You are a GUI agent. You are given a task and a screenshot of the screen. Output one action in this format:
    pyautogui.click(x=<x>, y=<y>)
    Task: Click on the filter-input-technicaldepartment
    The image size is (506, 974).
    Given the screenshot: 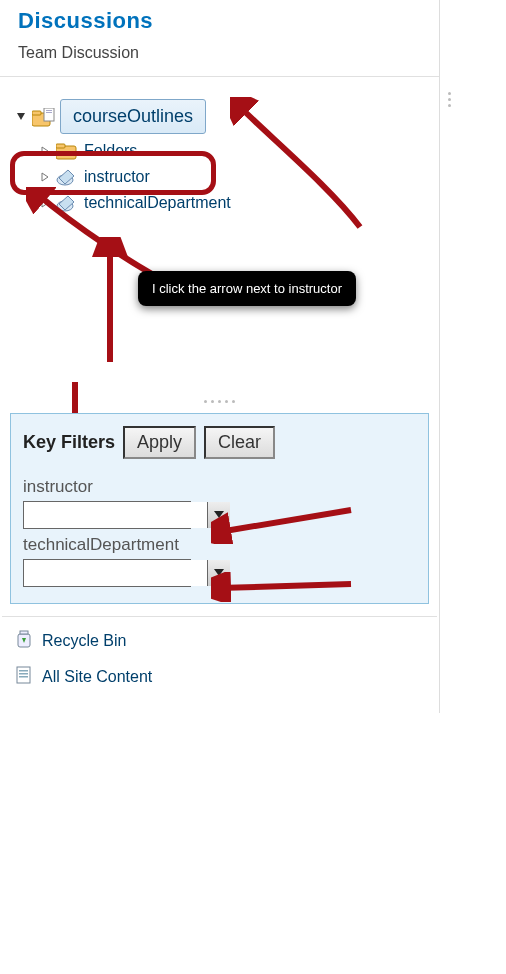 What is the action you would take?
    pyautogui.click(x=116, y=573)
    